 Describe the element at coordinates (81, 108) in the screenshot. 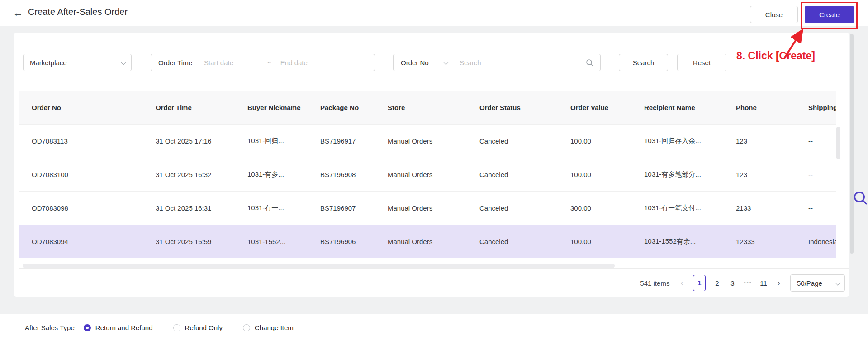

I see `col-order-no: Order No` at that location.